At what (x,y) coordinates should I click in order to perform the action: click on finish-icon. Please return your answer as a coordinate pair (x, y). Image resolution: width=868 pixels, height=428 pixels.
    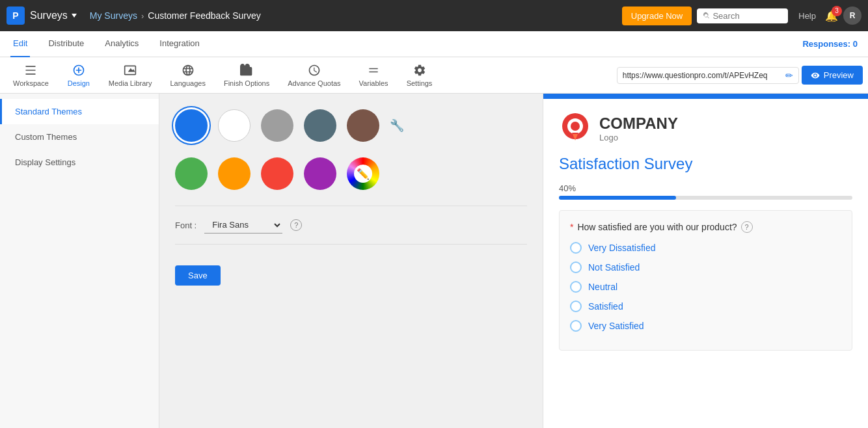
    Looking at the image, I should click on (247, 70).